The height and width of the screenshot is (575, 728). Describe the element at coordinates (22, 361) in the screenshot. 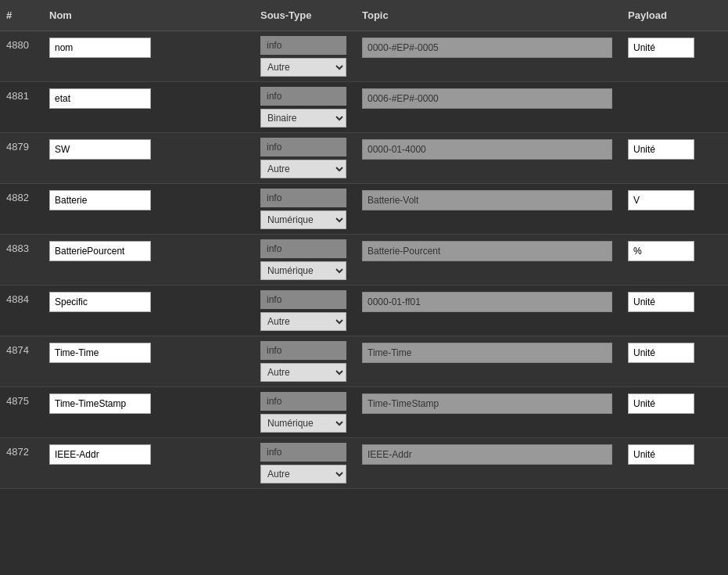

I see `cell-id: 4874` at that location.